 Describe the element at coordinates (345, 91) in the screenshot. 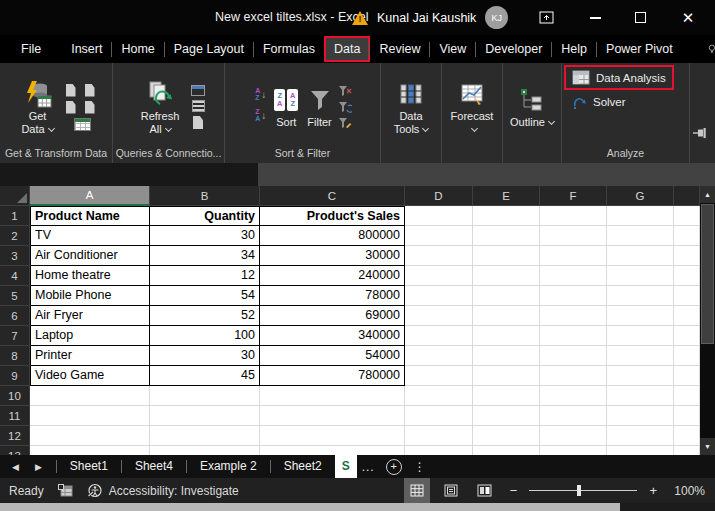

I see `clear-filter-icon` at that location.